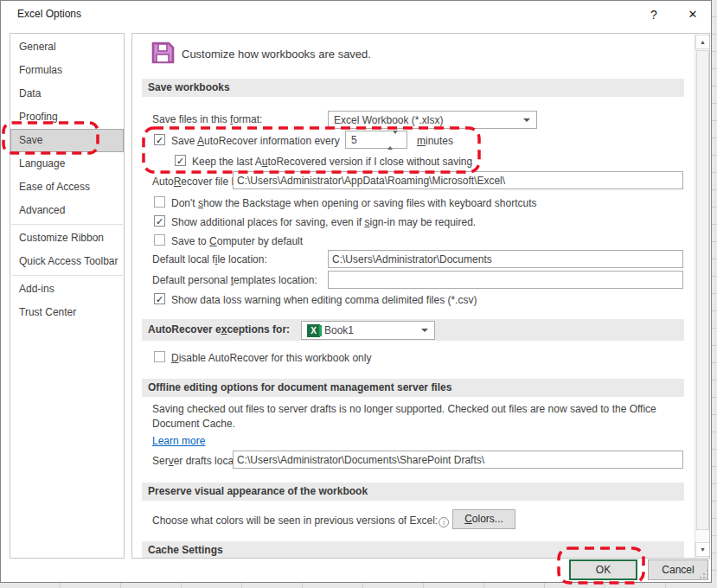  I want to click on csv-warning-label: Show data loss warning when editing comm…, so click(324, 300).